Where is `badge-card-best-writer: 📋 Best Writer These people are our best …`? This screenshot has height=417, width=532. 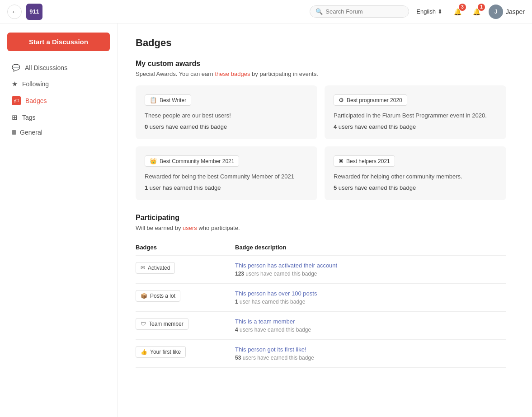
badge-card-best-writer: 📋 Best Writer These people are our best … is located at coordinates (226, 112).